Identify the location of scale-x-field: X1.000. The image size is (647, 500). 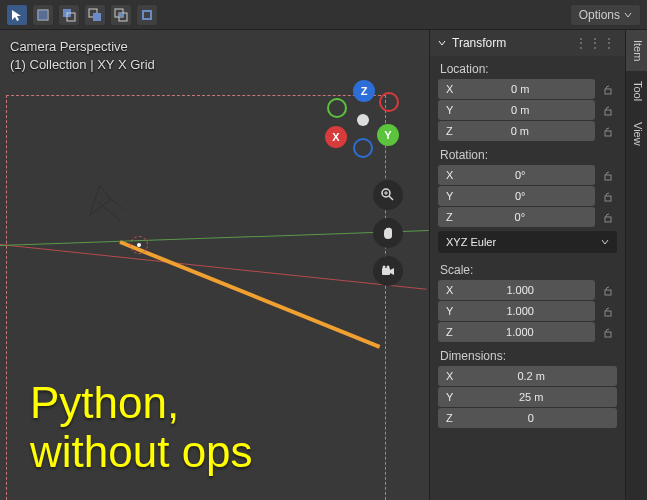
(516, 290).